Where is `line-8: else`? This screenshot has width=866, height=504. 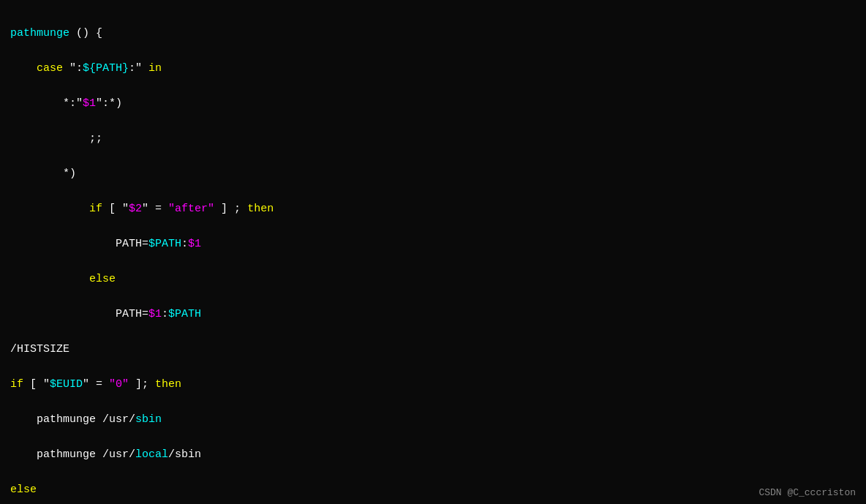 line-8: else is located at coordinates (433, 279).